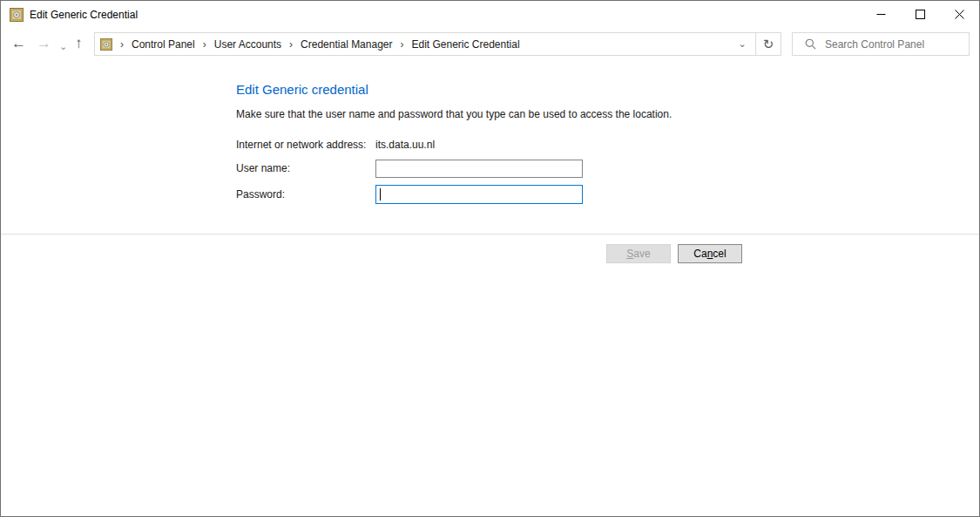  I want to click on search-icon, so click(810, 44).